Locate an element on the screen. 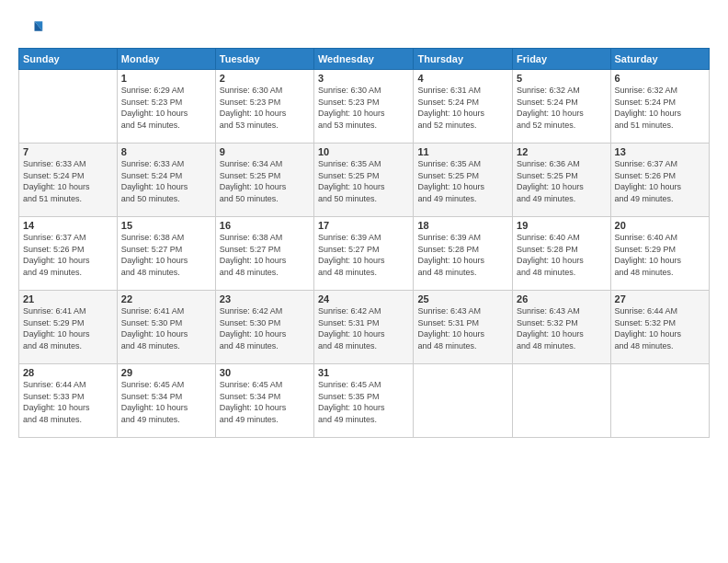 Image resolution: width=728 pixels, height=563 pixels. day-number: 19 is located at coordinates (561, 225).